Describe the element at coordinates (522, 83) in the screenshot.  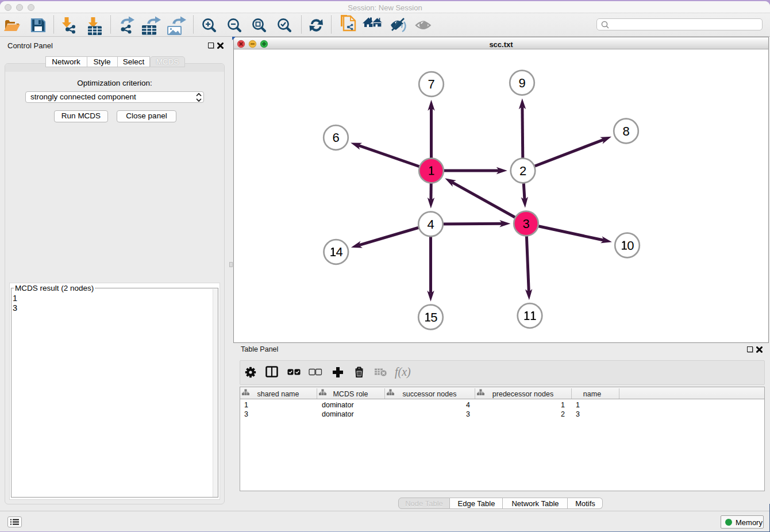
I see `svg-text: 9` at that location.